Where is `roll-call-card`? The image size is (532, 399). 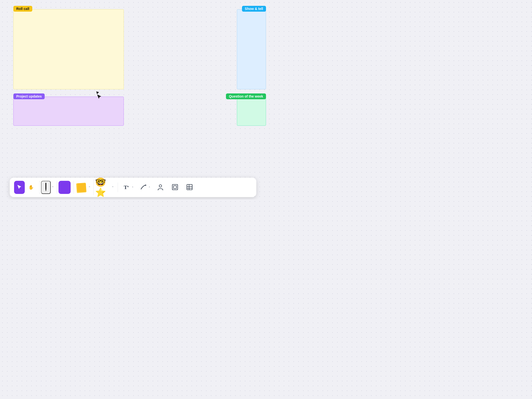
roll-call-card is located at coordinates (68, 49).